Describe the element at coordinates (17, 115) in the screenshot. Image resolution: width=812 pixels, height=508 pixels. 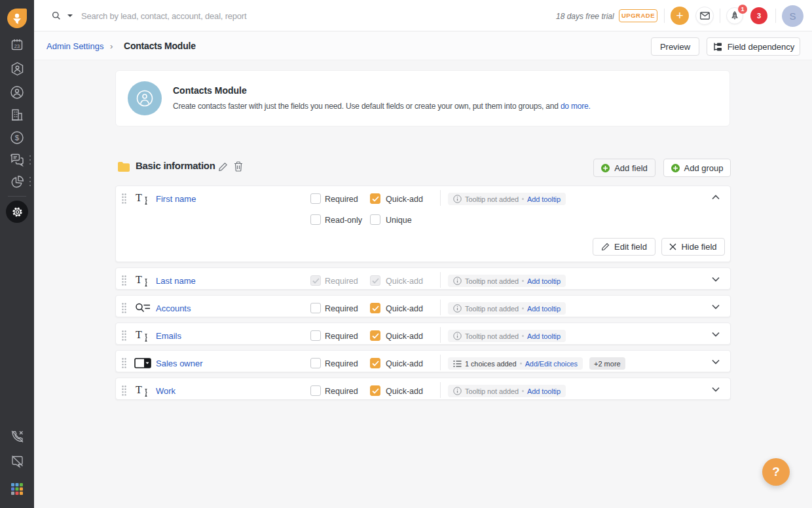
I see `accounts-icon` at that location.